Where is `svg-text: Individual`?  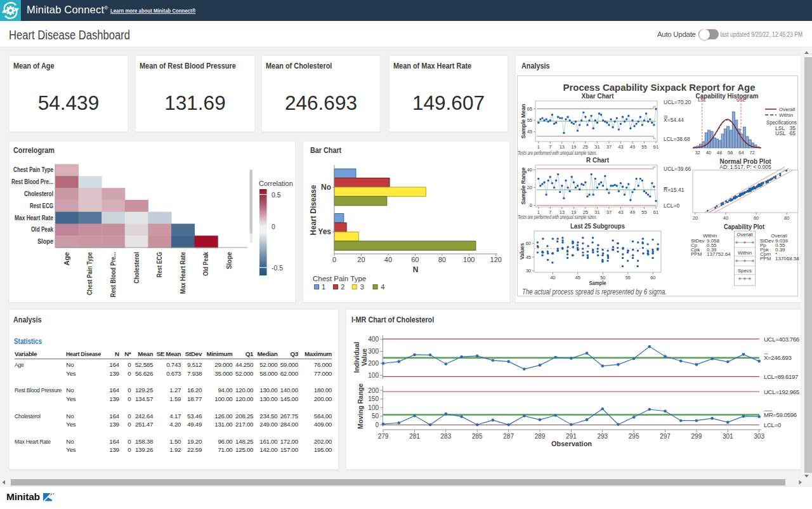
svg-text: Individual is located at coordinates (357, 357).